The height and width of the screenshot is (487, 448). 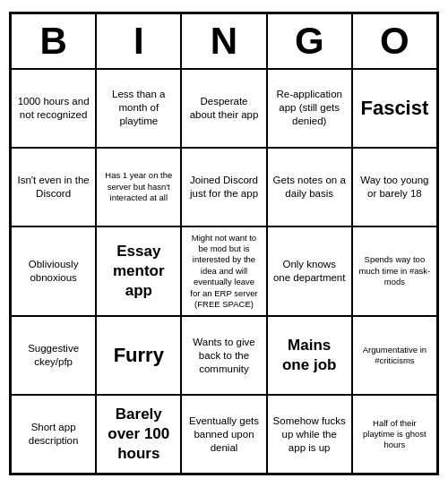 What do you see at coordinates (224, 271) in the screenshot?
I see `bingo-cell-12: Might not want to be mod but is interest…` at bounding box center [224, 271].